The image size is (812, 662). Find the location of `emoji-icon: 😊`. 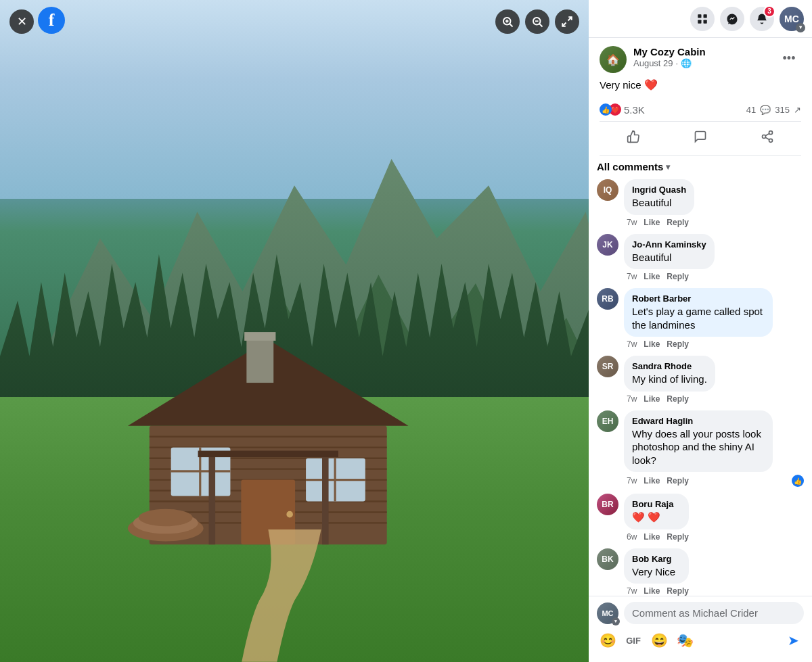

emoji-icon: 😊 is located at coordinates (608, 640).